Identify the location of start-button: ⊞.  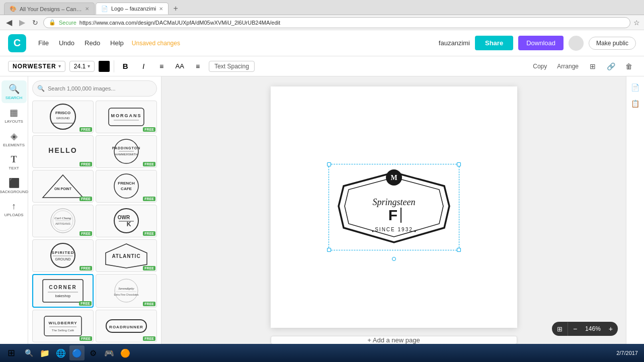
(11, 353).